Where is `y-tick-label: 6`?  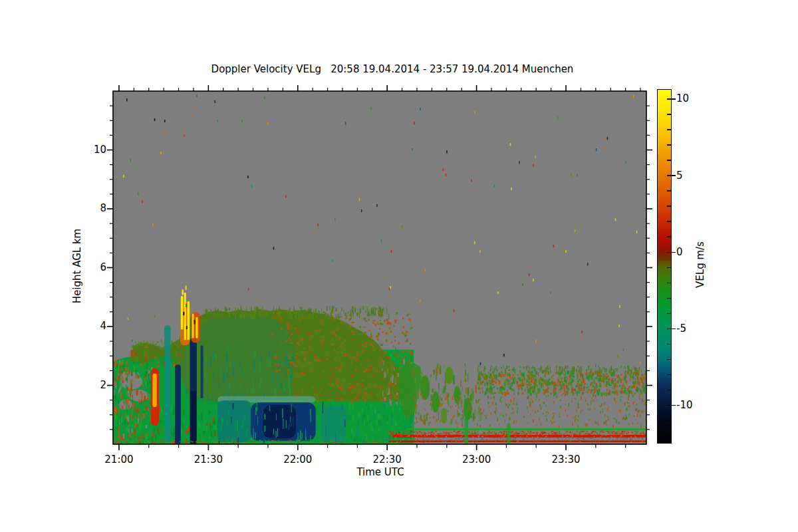 y-tick-label: 6 is located at coordinates (86, 267).